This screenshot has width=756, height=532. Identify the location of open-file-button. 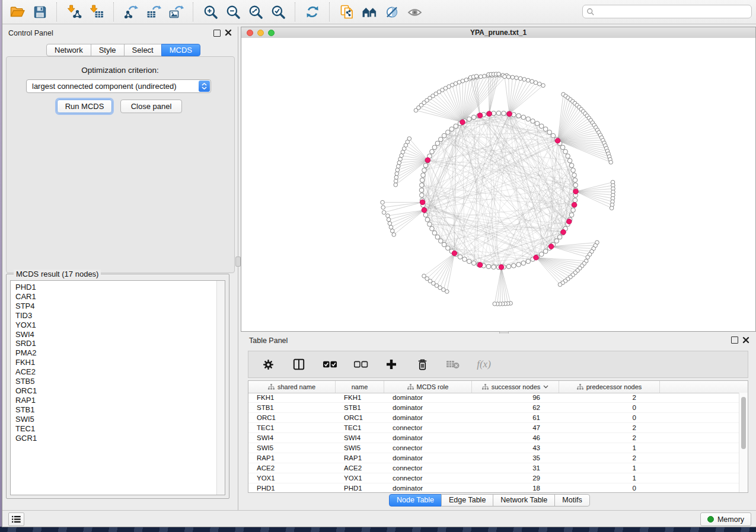
(17, 12).